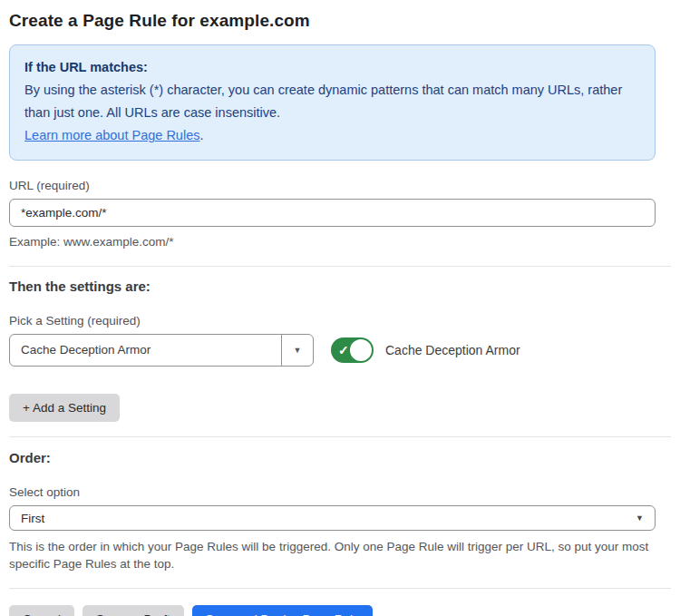 This screenshot has width=680, height=616. What do you see at coordinates (352, 350) in the screenshot?
I see `cache-deception-armor-toggle: ✓` at bounding box center [352, 350].